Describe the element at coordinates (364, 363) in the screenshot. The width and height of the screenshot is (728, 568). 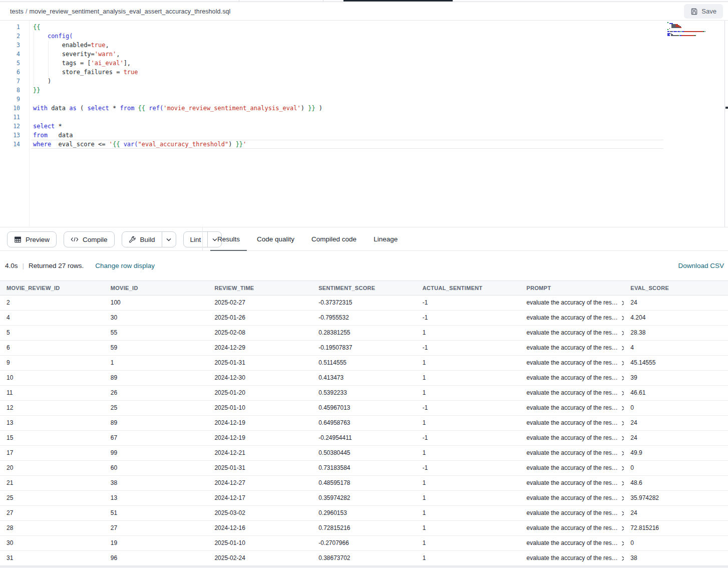
I see `table-row: 912025-01-310.51145551evaluate the accur…` at that location.